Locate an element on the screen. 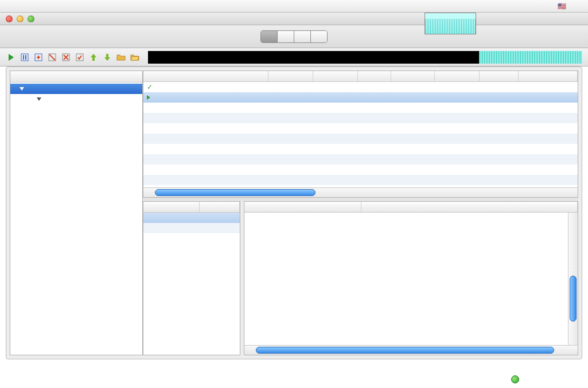 The width and height of the screenshot is (588, 388). tab-download is located at coordinates (270, 37).